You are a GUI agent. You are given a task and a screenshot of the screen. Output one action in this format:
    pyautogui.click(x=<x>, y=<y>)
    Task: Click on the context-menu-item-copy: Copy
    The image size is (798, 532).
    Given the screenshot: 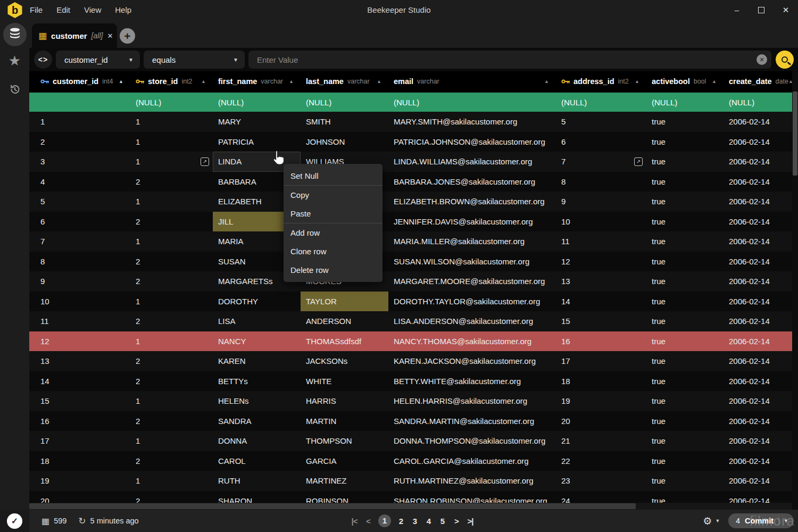 What is the action you would take?
    pyautogui.click(x=333, y=195)
    